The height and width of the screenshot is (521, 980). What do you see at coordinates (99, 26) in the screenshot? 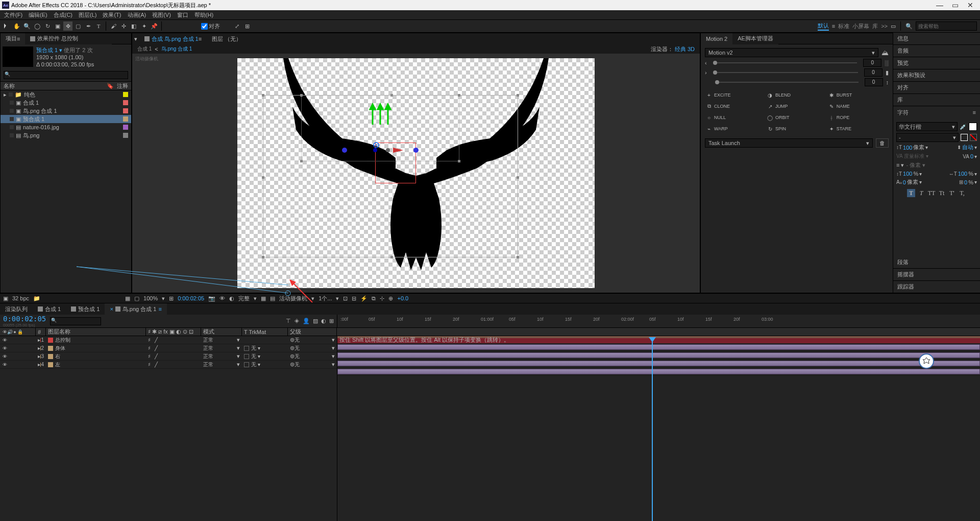
I see `type-tool-icon: T` at bounding box center [99, 26].